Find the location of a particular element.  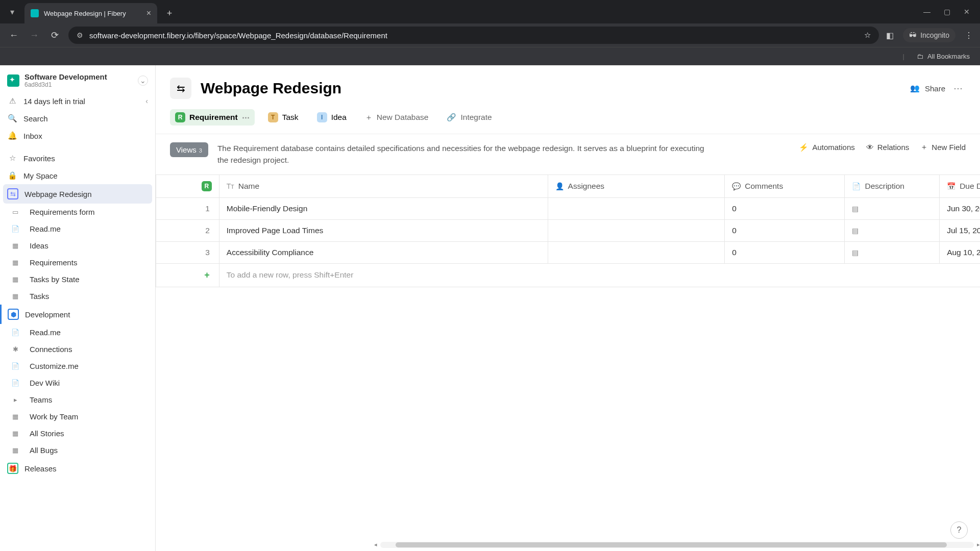

sidebar-space: ⬢Development is located at coordinates (78, 314).